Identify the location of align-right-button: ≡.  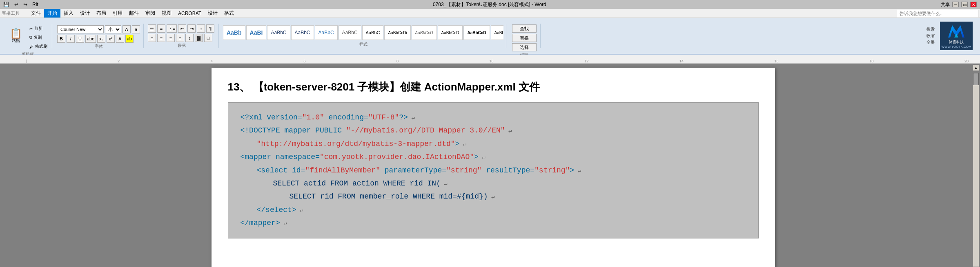
(171, 38).